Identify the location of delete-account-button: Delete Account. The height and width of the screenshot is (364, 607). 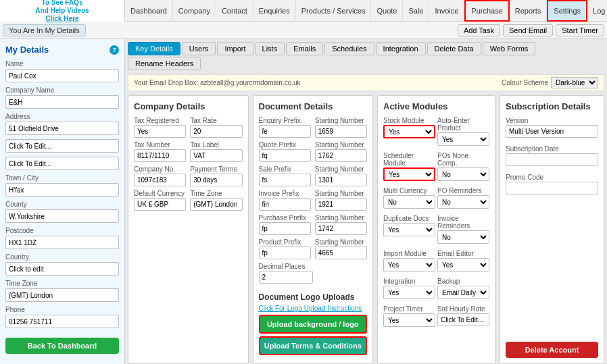
(552, 350).